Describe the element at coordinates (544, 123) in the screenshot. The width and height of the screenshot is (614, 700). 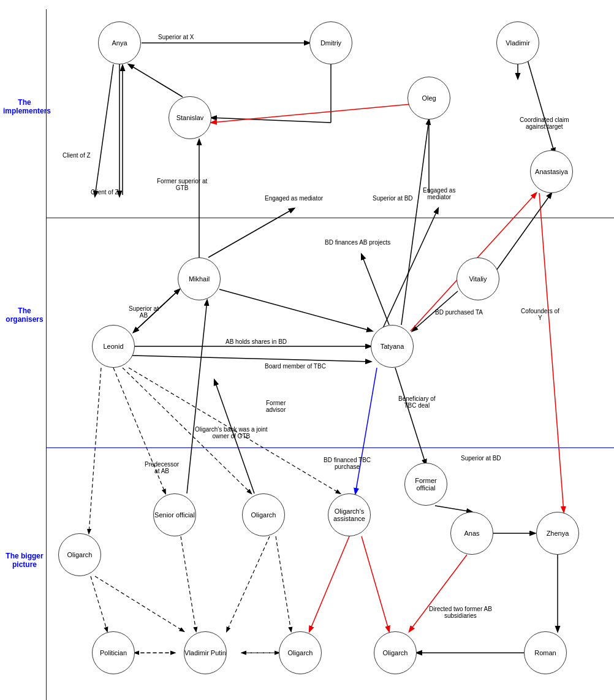
I see `label-coordinated-claim: Coordinated claimagainst target` at that location.